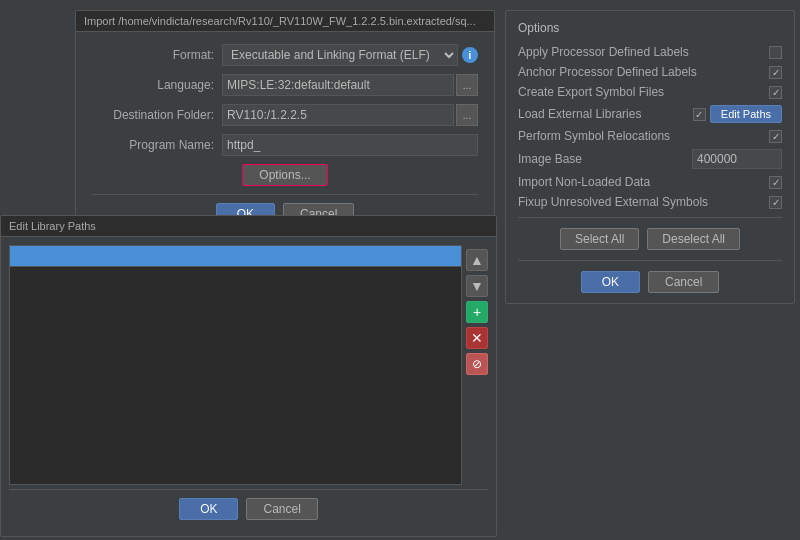  I want to click on options-button: Options..., so click(284, 175).